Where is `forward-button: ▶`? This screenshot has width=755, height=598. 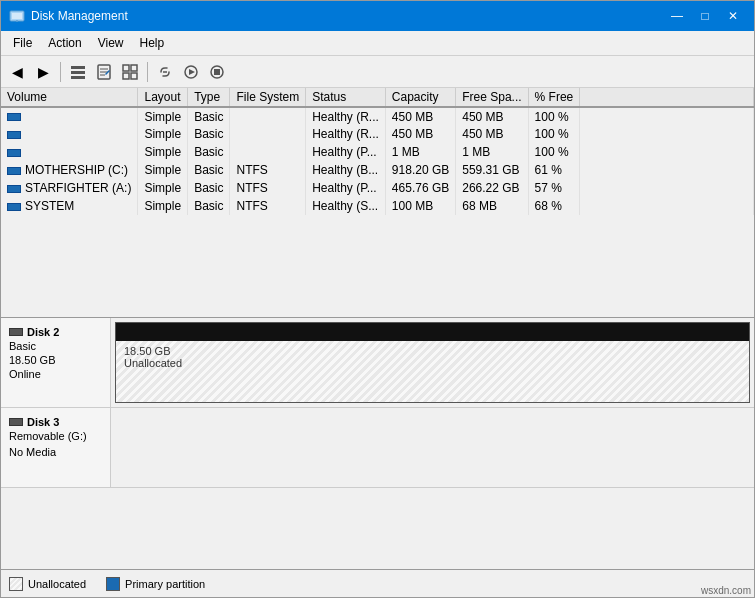
forward-button: ▶ is located at coordinates (43, 72).